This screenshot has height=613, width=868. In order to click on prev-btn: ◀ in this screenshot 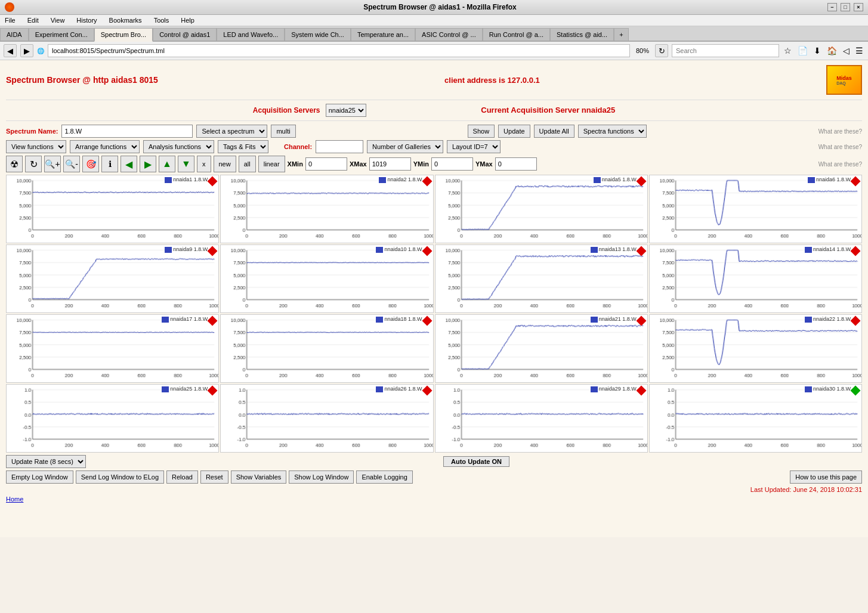, I will do `click(129, 164)`.